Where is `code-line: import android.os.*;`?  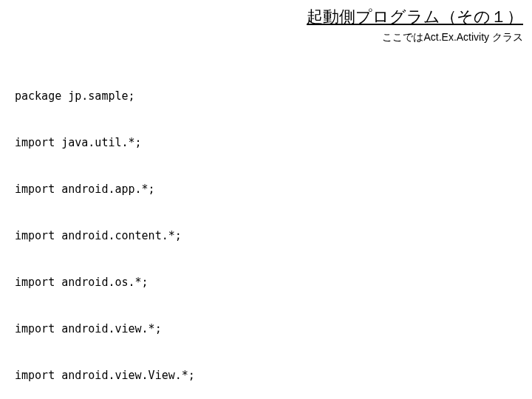
code-line: import android.os.*; is located at coordinates (273, 282).